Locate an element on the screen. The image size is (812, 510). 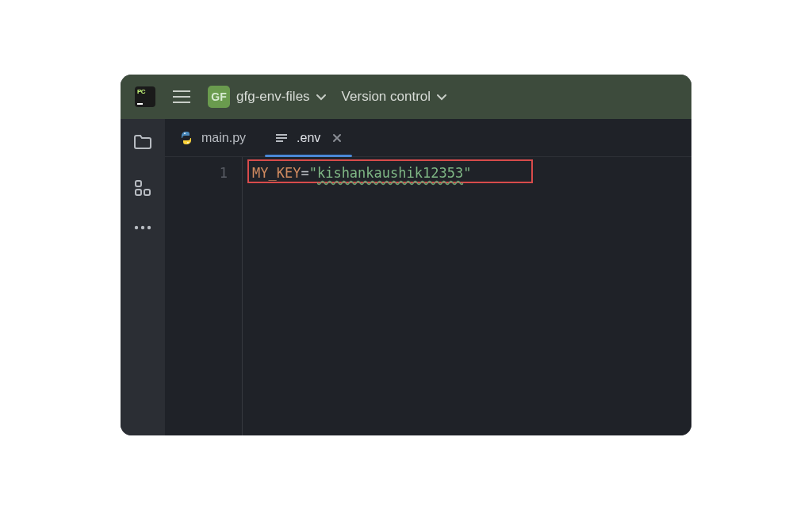
version-control-label: Version control is located at coordinates (386, 97).